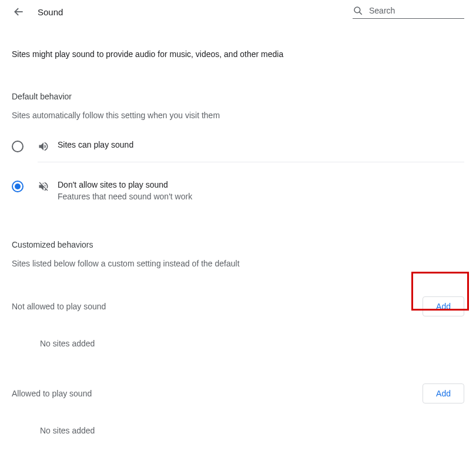 The height and width of the screenshot is (457, 476). What do you see at coordinates (18, 186) in the screenshot?
I see `radio-dot-icon` at bounding box center [18, 186].